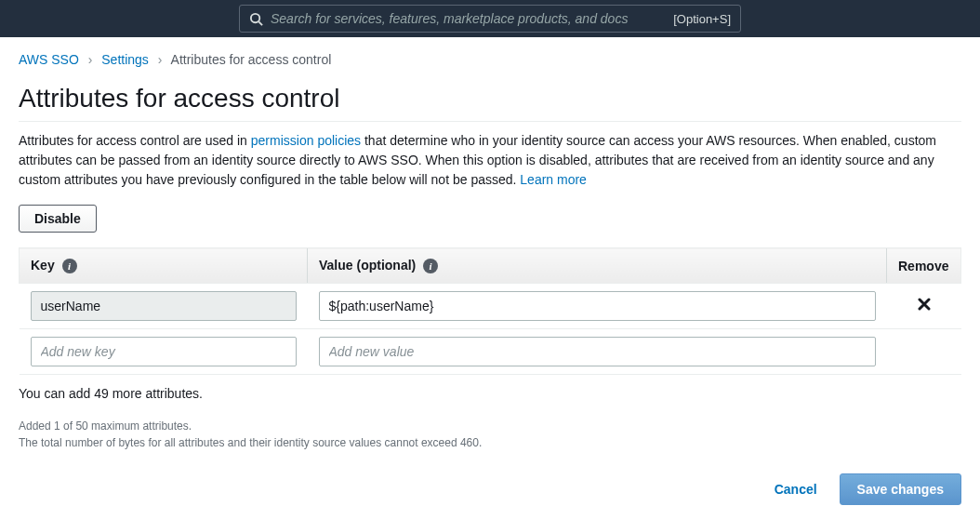  Describe the element at coordinates (702, 19) in the screenshot. I see `search-shortcut-hint: [Option+S]` at that location.